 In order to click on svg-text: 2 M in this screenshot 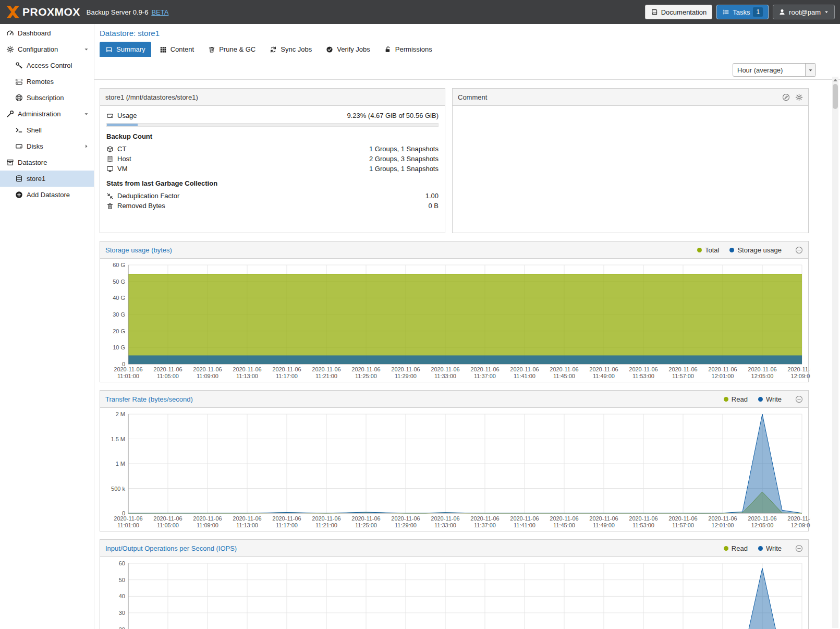, I will do `click(120, 414)`.